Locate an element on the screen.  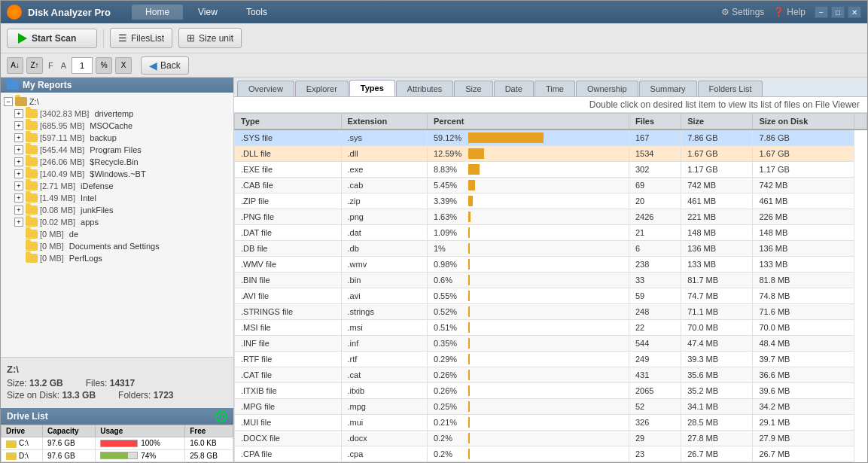
table-row: .CAB file .cab 5.45% 69 742 MB 742 MB is located at coordinates (551, 185).